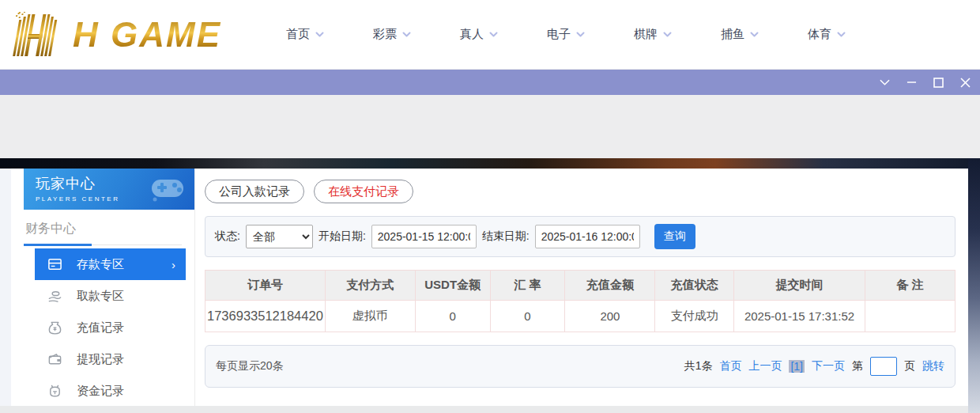 This screenshot has width=980, height=413. What do you see at coordinates (392, 35) in the screenshot?
I see `nav-item-lottery: 彩票` at bounding box center [392, 35].